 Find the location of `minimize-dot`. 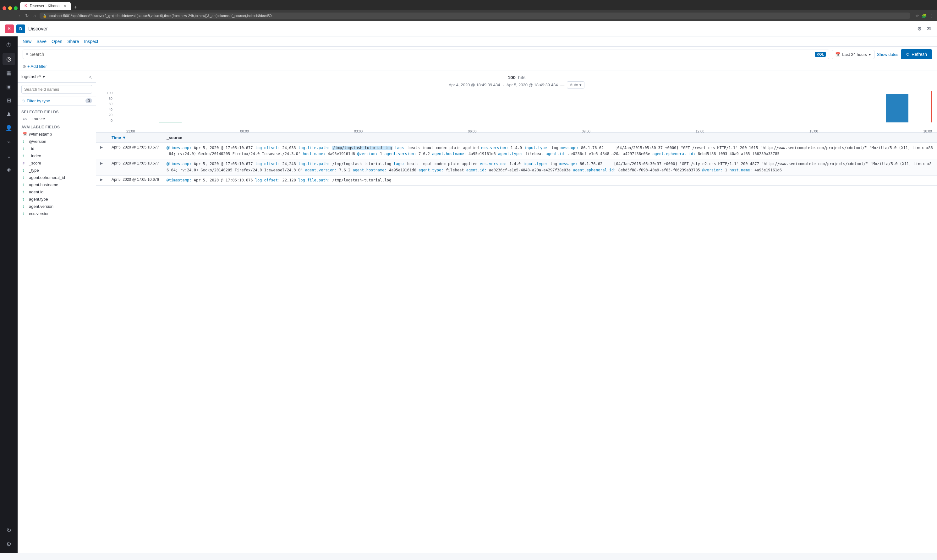

minimize-dot is located at coordinates (10, 8).